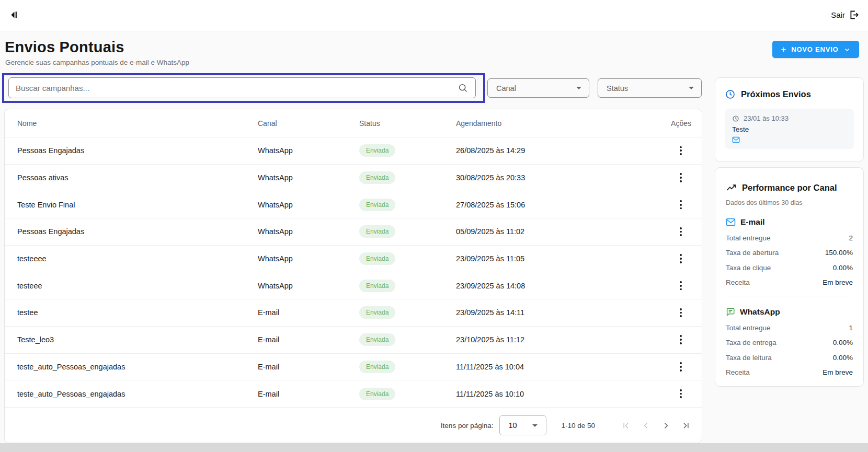  What do you see at coordinates (626, 425) in the screenshot?
I see `first-page-icon` at bounding box center [626, 425].